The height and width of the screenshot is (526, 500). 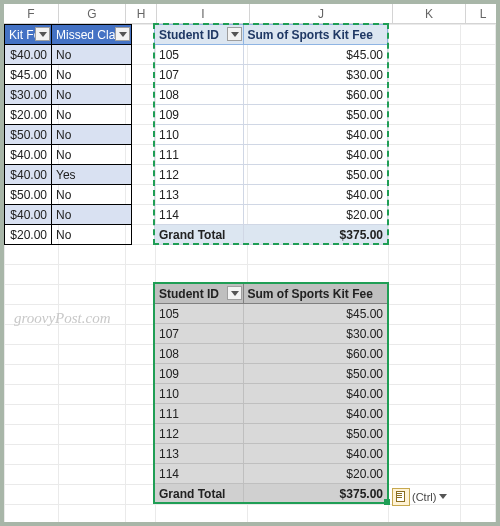 What do you see at coordinates (28, 75) in the screenshot?
I see `cell-kit-fee: $45.00` at bounding box center [28, 75].